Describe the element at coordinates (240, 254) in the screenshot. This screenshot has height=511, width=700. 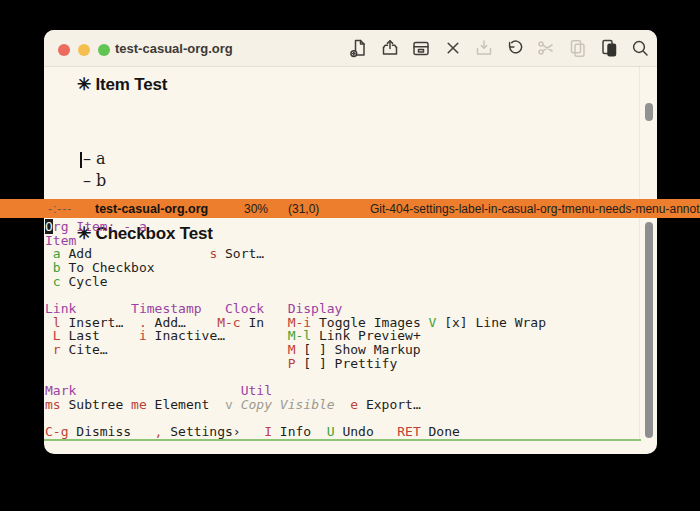
I see `menu-text: Sort…` at that location.